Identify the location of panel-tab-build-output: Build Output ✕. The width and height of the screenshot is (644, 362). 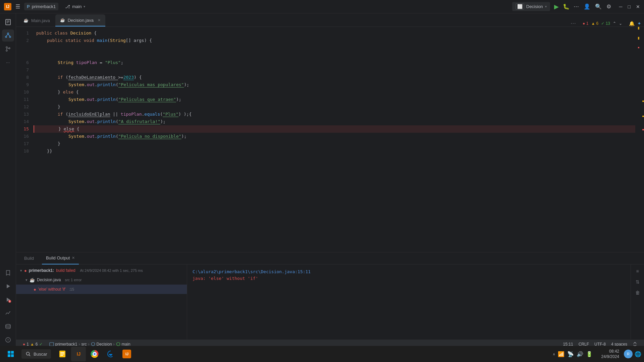
(60, 258).